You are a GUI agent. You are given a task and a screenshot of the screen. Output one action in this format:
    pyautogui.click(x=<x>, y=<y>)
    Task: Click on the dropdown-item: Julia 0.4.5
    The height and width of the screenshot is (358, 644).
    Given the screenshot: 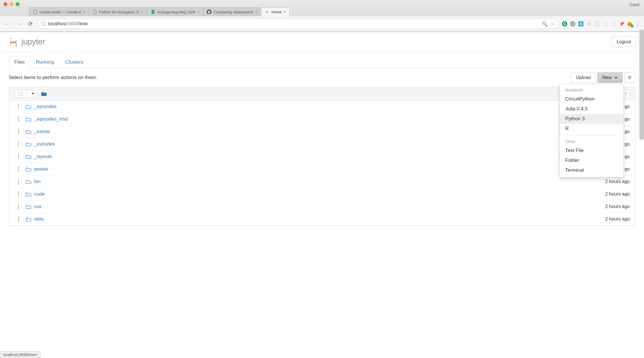 What is the action you would take?
    pyautogui.click(x=592, y=109)
    